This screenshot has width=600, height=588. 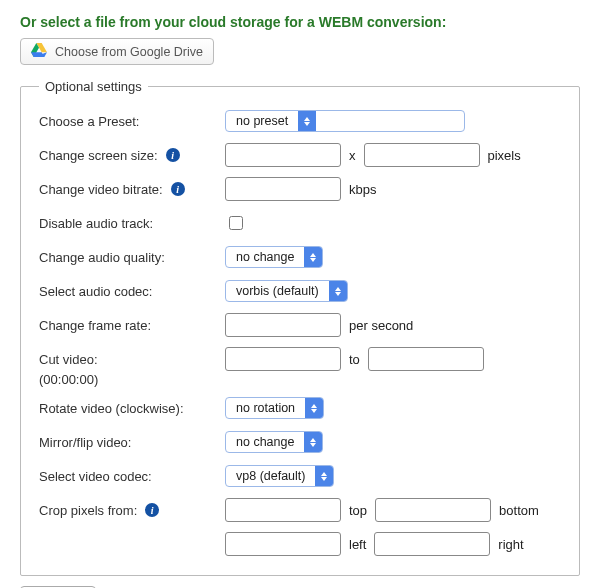 What do you see at coordinates (283, 544) in the screenshot?
I see `crop-left-input` at bounding box center [283, 544].